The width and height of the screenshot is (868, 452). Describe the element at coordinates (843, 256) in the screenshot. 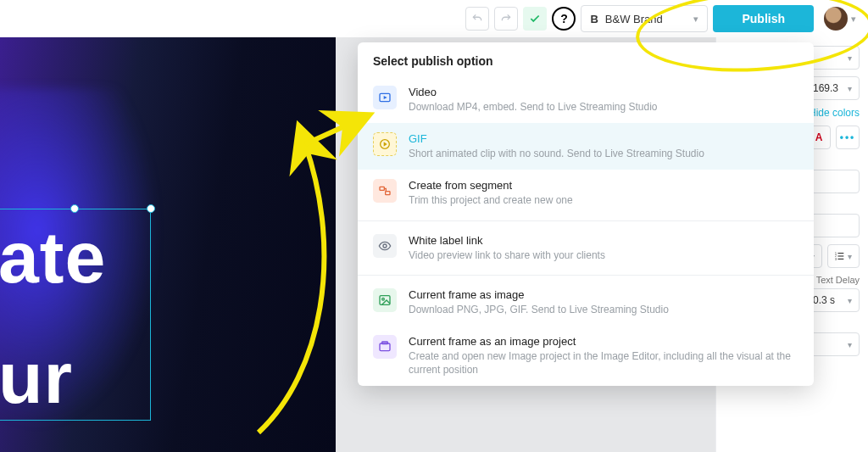

I see `list-style-button: 123 ▾` at that location.